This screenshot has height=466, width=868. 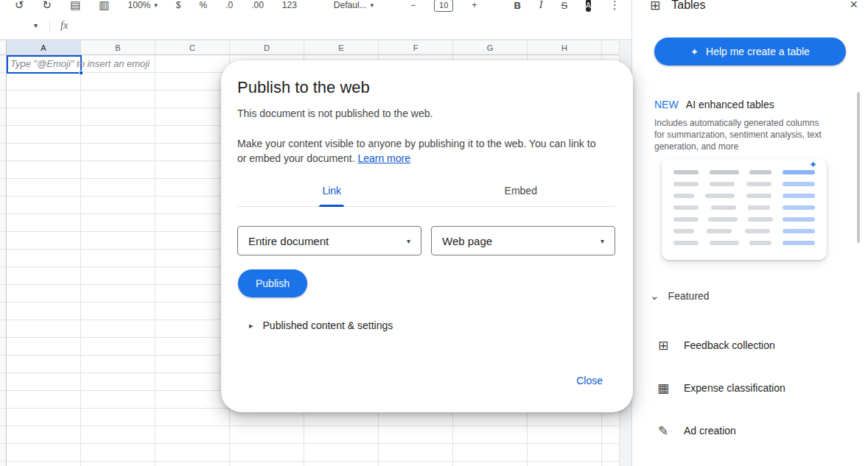 I want to click on sidebar-close-icon: ×, so click(x=853, y=6).